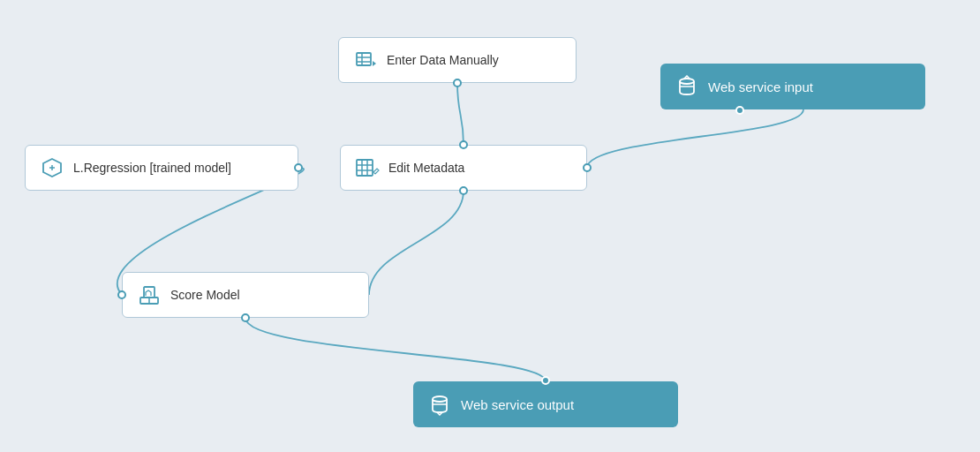  What do you see at coordinates (366, 60) in the screenshot?
I see `enter-data-icon` at bounding box center [366, 60].